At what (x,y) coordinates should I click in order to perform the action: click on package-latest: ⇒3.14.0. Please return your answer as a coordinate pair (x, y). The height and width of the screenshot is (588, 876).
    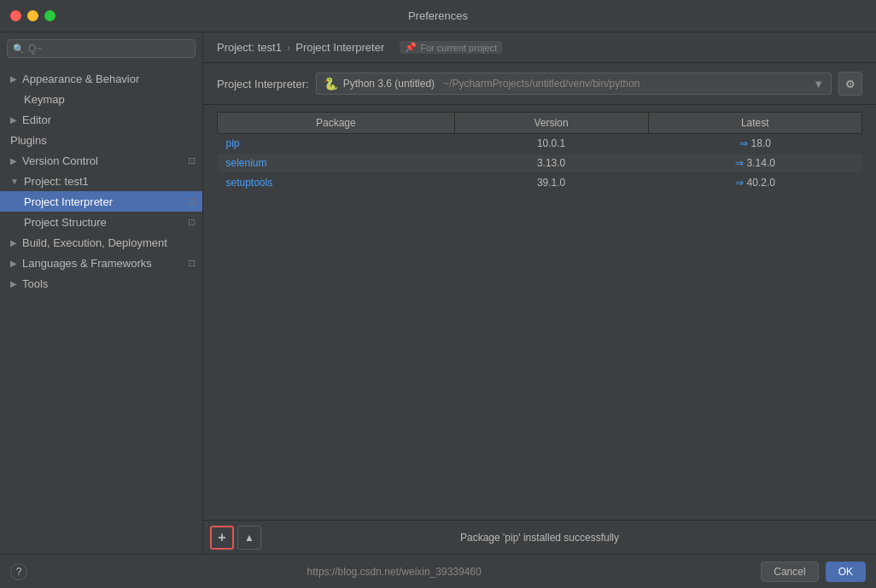
    Looking at the image, I should click on (755, 164).